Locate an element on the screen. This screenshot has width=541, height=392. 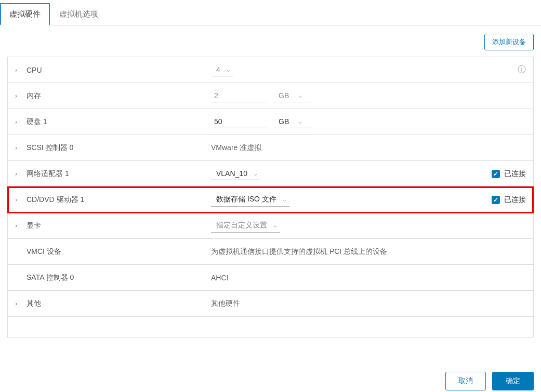
row-spacer is located at coordinates (270, 327).